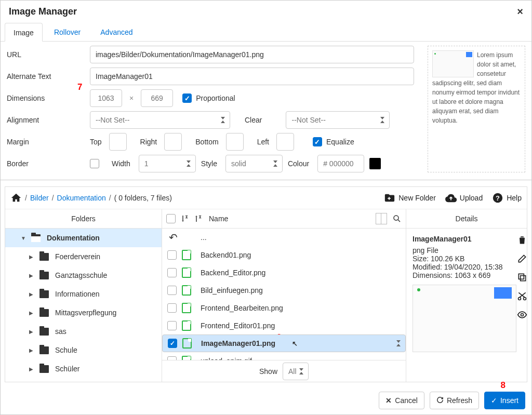 The width and height of the screenshot is (532, 415). Describe the element at coordinates (147, 164) in the screenshot. I see `border-width-value: 1` at that location.